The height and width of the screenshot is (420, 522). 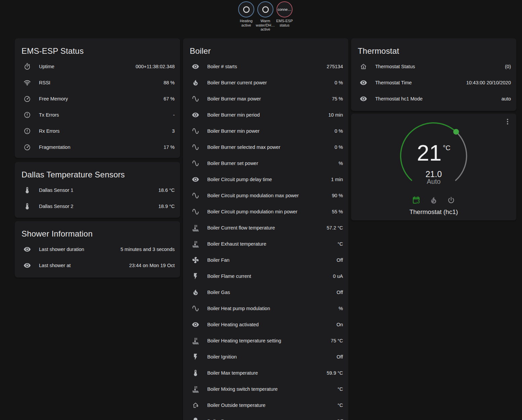 What do you see at coordinates (266, 179) in the screenshot?
I see `row-boiler-circuit-pump-delay-time: Boiler Circuit pump delay time1 min` at bounding box center [266, 179].